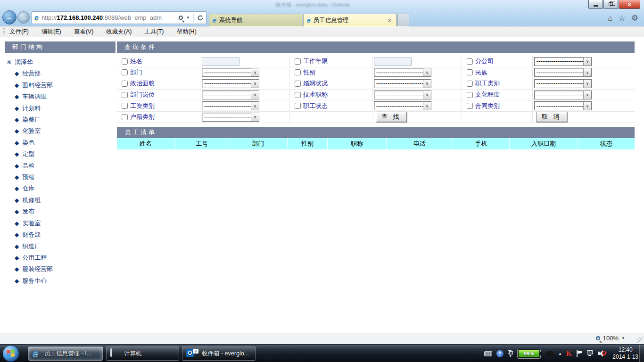 The height and width of the screenshot is (362, 644). What do you see at coordinates (142, 354) in the screenshot?
I see `taskbar-button-computer: 计算机` at bounding box center [142, 354].